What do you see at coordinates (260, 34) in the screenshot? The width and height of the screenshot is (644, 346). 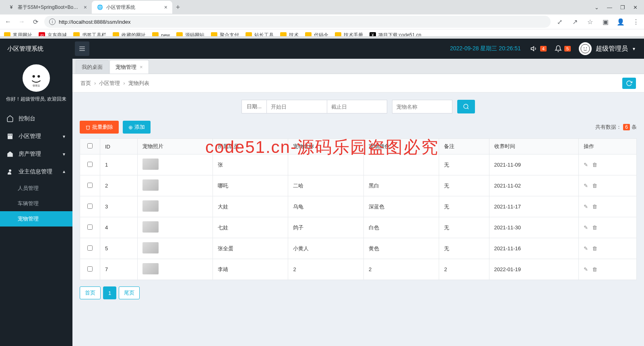 I see `bookmark-item: 站长工具` at bounding box center [260, 34].